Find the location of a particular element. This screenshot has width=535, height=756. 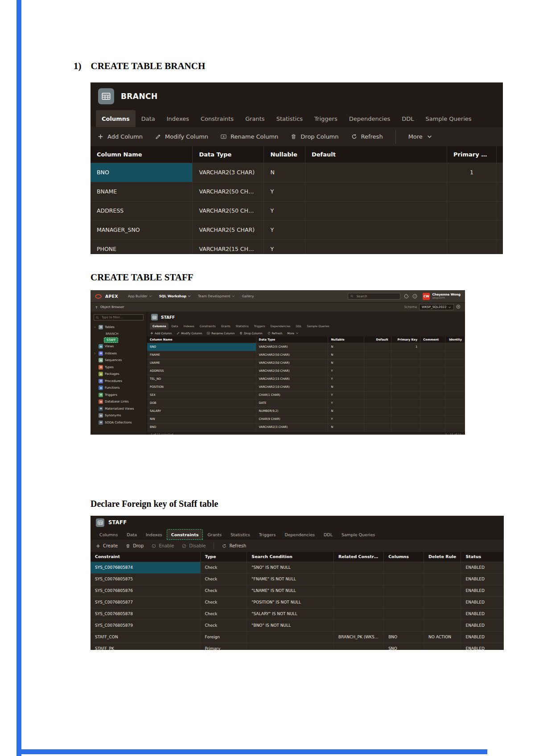

constraints-row-sys-c0076805876: SYS_C0076805876Check"LNAME" IS NOT NULLE… is located at coordinates (297, 591).